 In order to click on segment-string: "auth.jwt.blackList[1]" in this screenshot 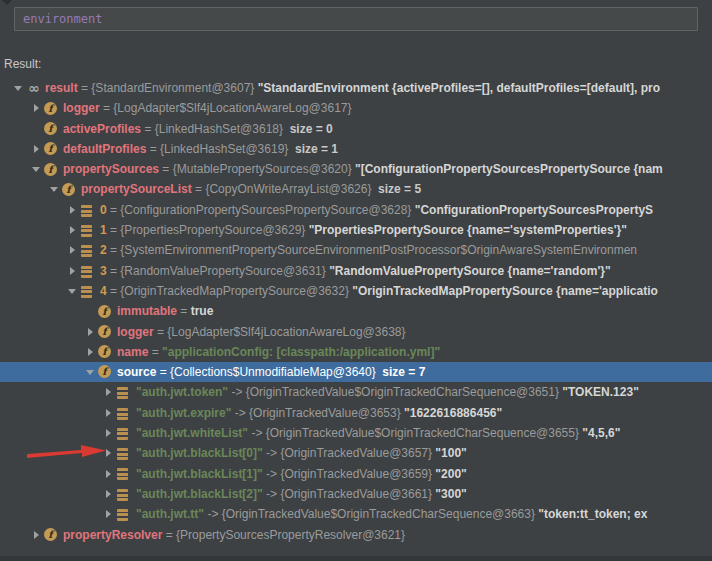, I will do `click(200, 474)`.